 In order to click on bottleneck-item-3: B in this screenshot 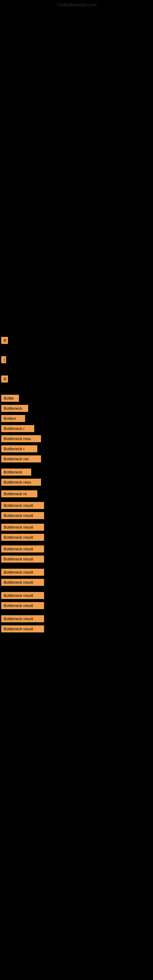, I will do `click(5, 379)`.